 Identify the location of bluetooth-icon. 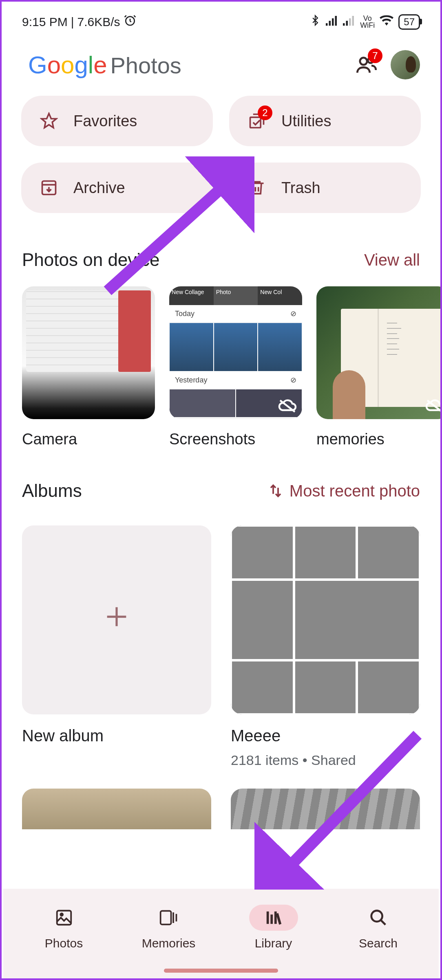
(315, 22).